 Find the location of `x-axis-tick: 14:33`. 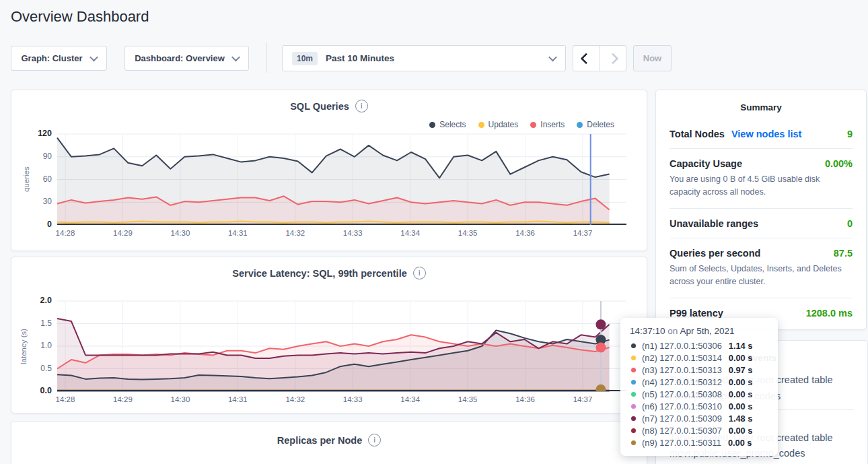

x-axis-tick: 14:33 is located at coordinates (353, 233).